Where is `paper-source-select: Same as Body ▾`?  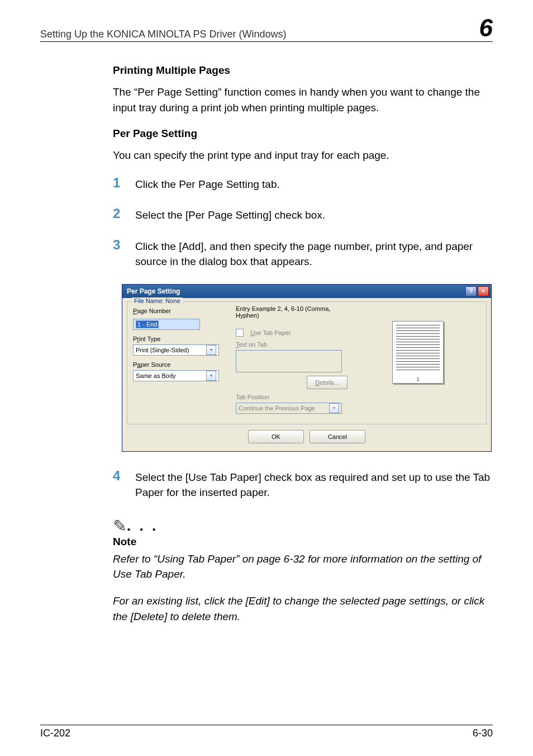
paper-source-select: Same as Body ▾ is located at coordinates (176, 376).